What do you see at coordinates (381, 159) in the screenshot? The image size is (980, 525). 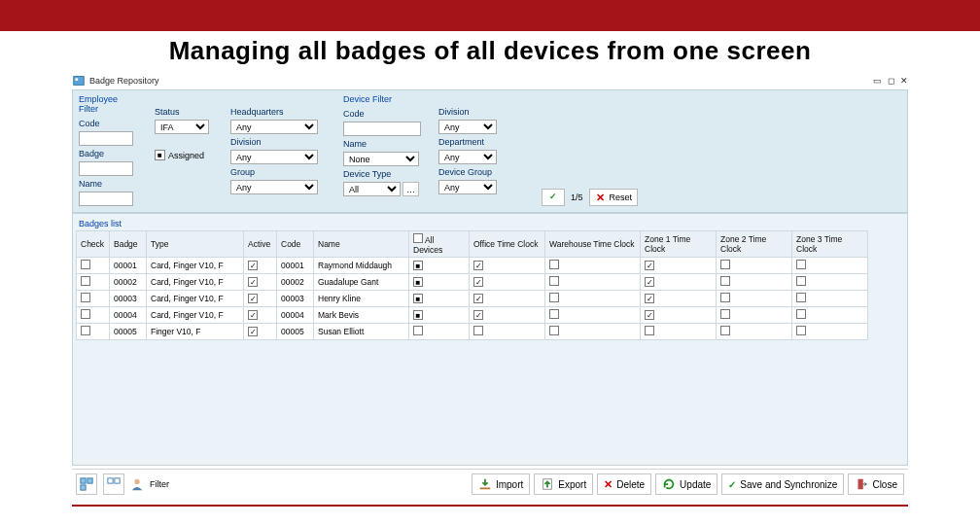 I see `dev-name-select: None` at bounding box center [381, 159].